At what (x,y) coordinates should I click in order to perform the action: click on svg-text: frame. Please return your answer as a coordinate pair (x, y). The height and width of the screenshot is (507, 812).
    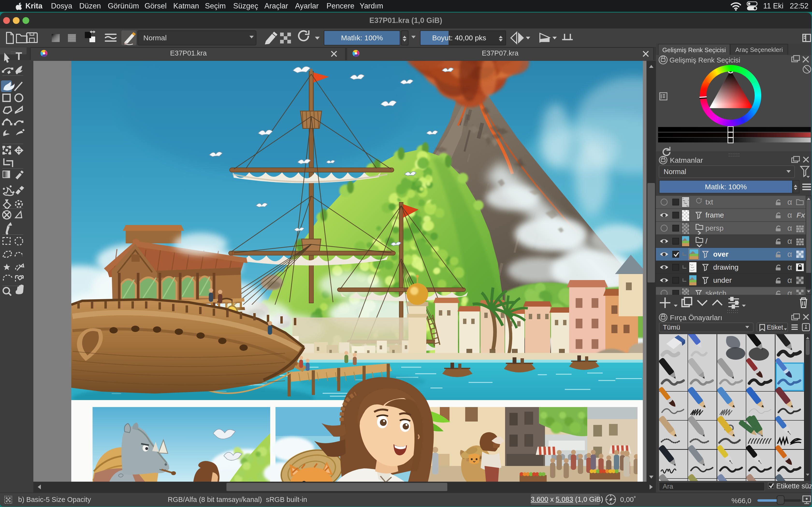
    Looking at the image, I should click on (715, 215).